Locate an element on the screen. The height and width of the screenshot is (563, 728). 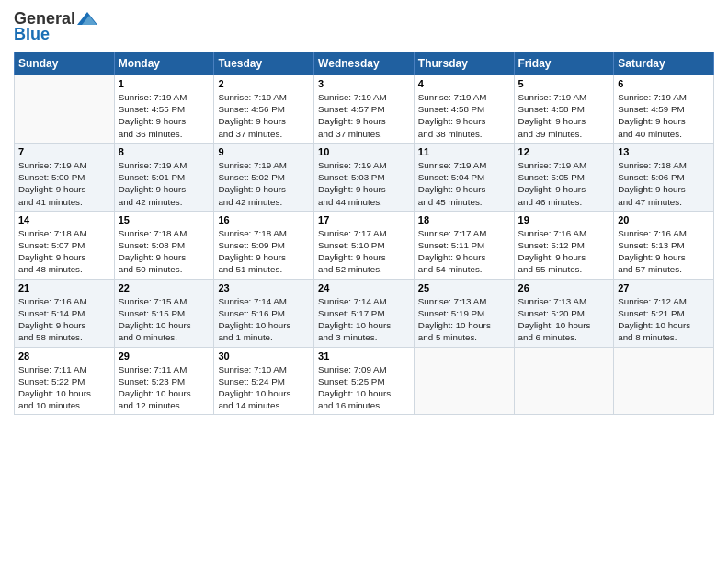
day-info: Sunrise: 7:19 AM Sunset: 4:55 PM Dayligh… is located at coordinates (165, 116).